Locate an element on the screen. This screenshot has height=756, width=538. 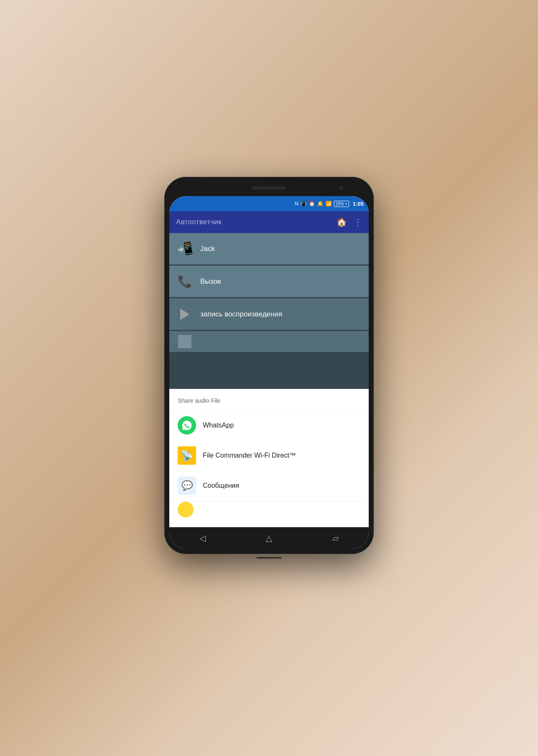
status-icons: N 📳 ⏰ 🔔 📶 15% + 1:05 is located at coordinates (329, 204).